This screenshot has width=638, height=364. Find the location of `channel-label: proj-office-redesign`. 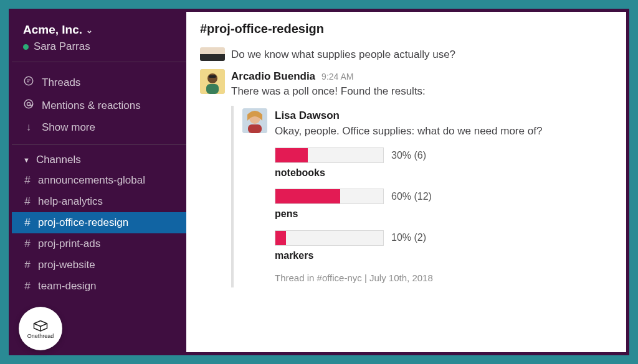

channel-label: proj-office-redesign is located at coordinates (83, 223).